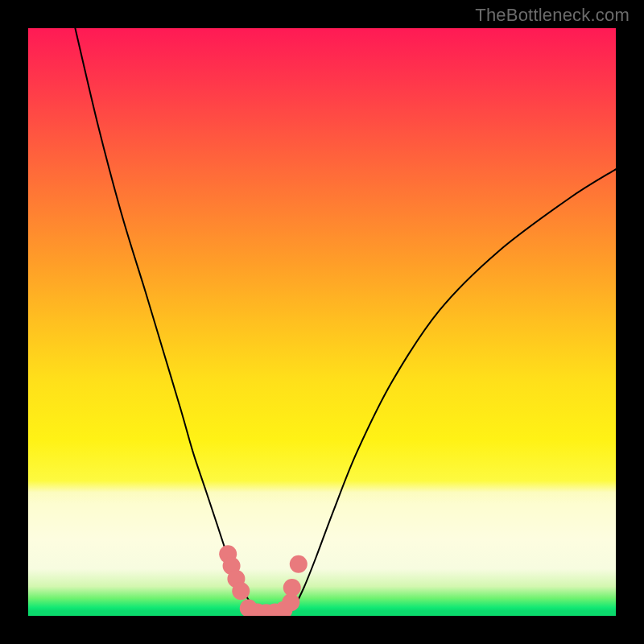  Describe the element at coordinates (292, 588) in the screenshot. I see `dots-right-arm-dot` at that location.